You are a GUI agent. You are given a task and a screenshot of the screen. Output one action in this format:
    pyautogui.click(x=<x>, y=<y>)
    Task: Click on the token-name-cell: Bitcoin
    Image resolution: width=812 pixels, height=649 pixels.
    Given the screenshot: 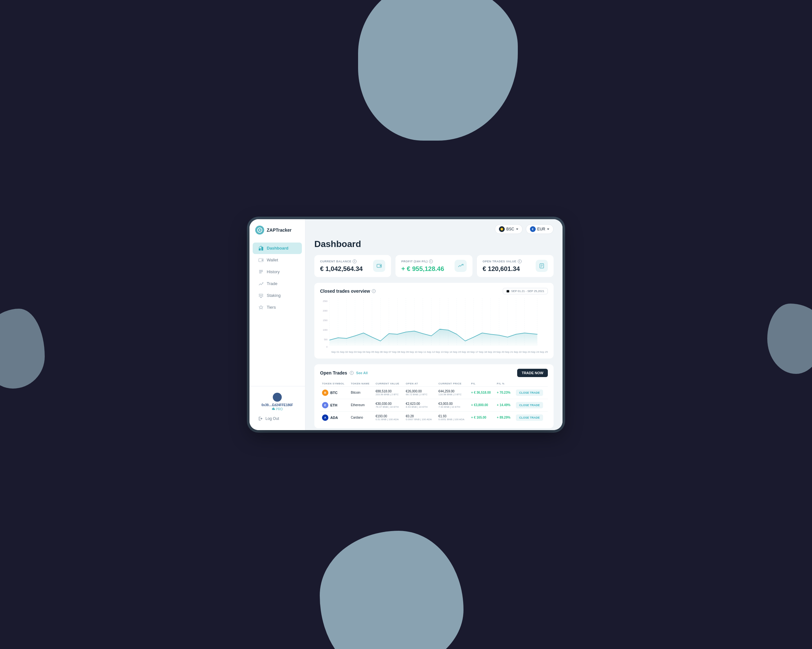 What is the action you would take?
    pyautogui.click(x=361, y=392)
    